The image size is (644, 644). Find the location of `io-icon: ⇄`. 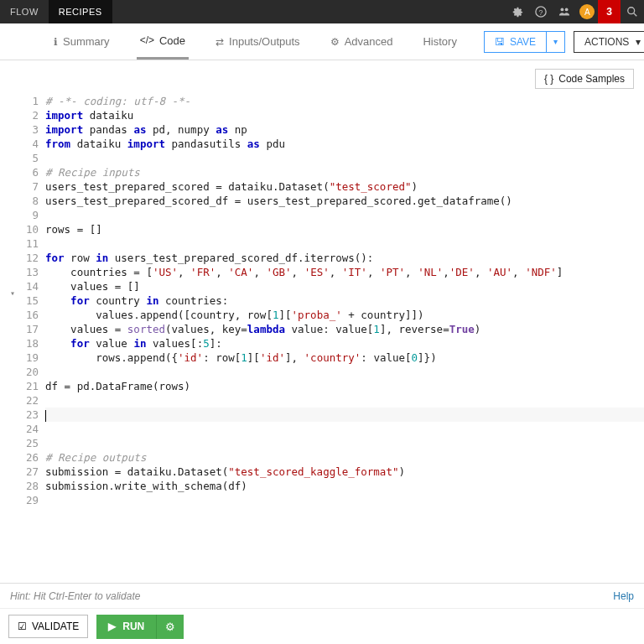

io-icon: ⇄ is located at coordinates (220, 42).